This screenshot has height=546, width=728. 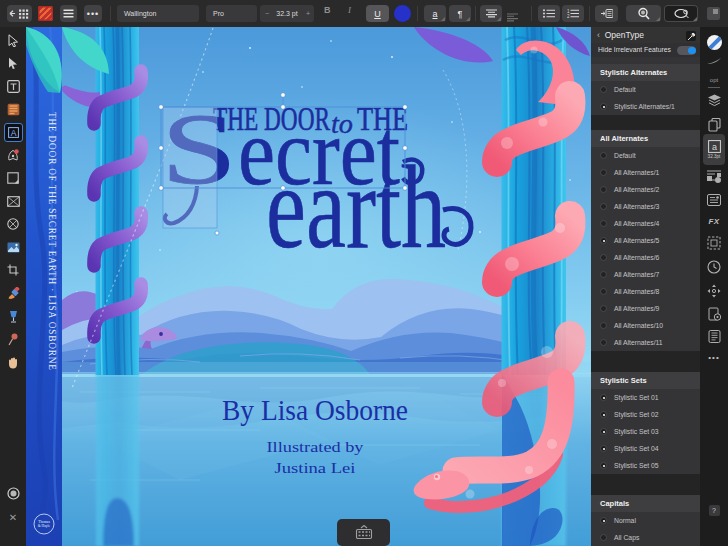 I want to click on svg-text: 1, so click(x=568, y=12).